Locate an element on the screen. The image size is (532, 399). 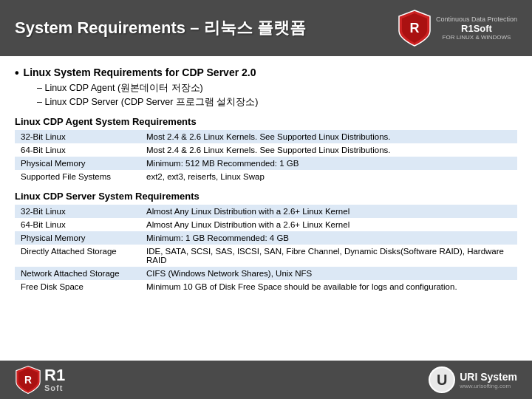
footer-shield-icon: R is located at coordinates (28, 380).